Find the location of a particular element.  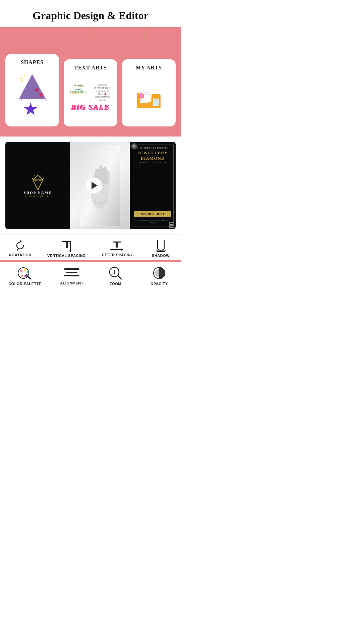

shop-name-text: SHOP NAME is located at coordinates (38, 193).